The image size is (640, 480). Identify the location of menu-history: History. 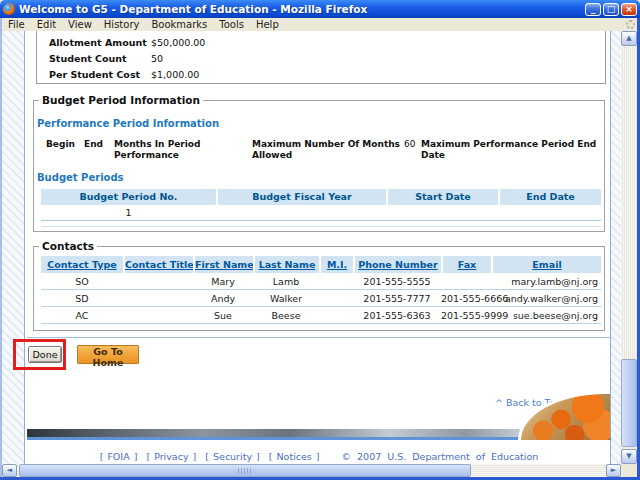
(122, 24).